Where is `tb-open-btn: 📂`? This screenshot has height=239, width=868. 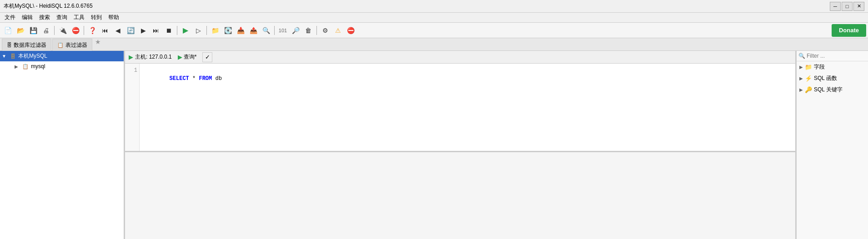 tb-open-btn: 📂 is located at coordinates (20, 30).